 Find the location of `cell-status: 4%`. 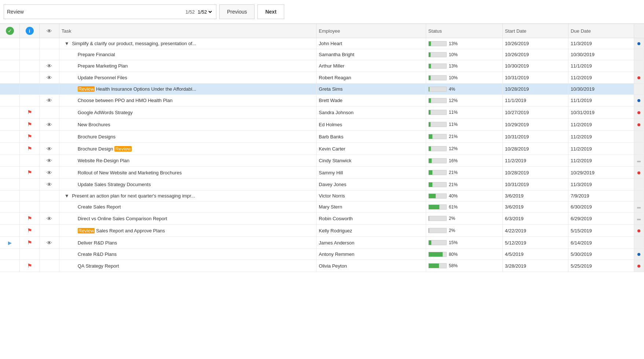

cell-status: 4% is located at coordinates (464, 89).